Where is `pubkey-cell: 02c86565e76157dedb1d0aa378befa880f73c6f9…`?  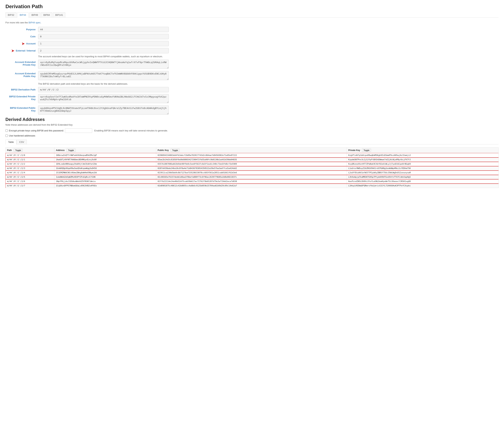
pubkey-cell: 02c86565e76157dedb1d0aa378befa880f73c6f9… is located at coordinates (252, 177).